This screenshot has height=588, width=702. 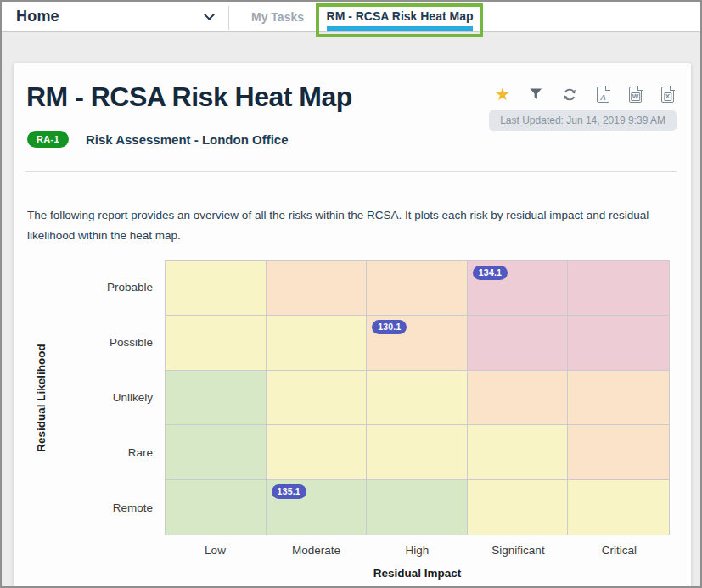 I want to click on top-navigation-bar: Home My Tasks RM - RCSA Risk Heat Map, so click(x=351, y=17).